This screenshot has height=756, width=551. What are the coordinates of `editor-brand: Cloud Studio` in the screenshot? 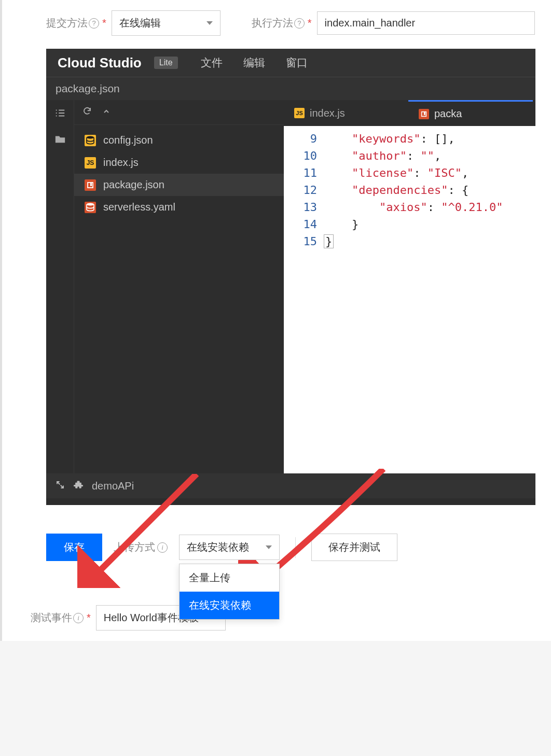 It's located at (100, 63).